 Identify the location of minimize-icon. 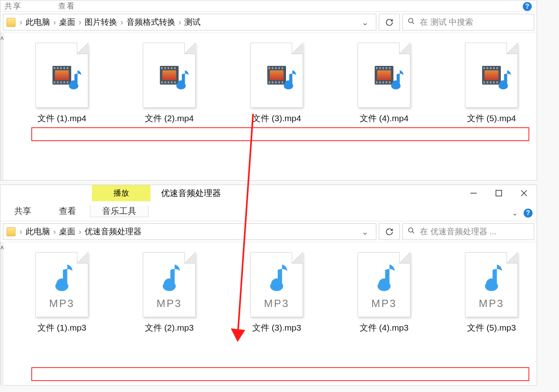
(474, 193).